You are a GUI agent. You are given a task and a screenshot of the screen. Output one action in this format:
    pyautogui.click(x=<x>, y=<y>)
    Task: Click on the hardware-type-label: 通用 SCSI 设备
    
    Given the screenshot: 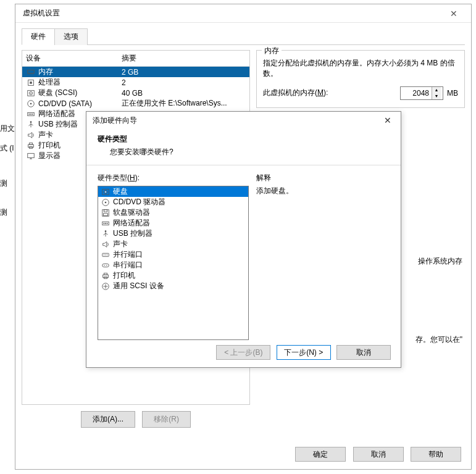 What is the action you would take?
    pyautogui.click(x=138, y=286)
    